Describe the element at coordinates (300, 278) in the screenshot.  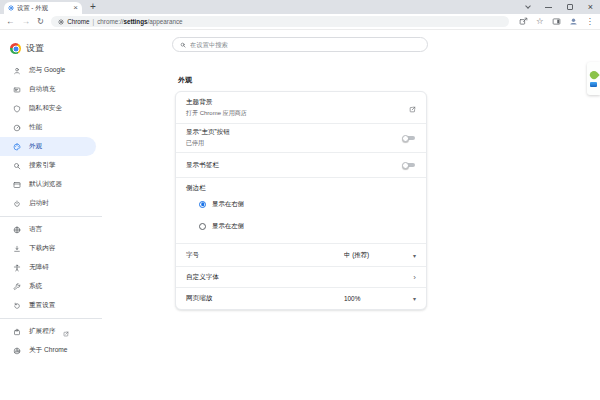
I see `customize-fonts-title: 自定义字体` at that location.